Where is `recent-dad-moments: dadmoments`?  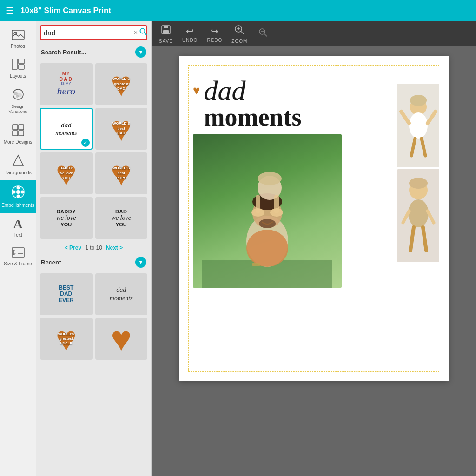 recent-dad-moments: dadmoments is located at coordinates (122, 294).